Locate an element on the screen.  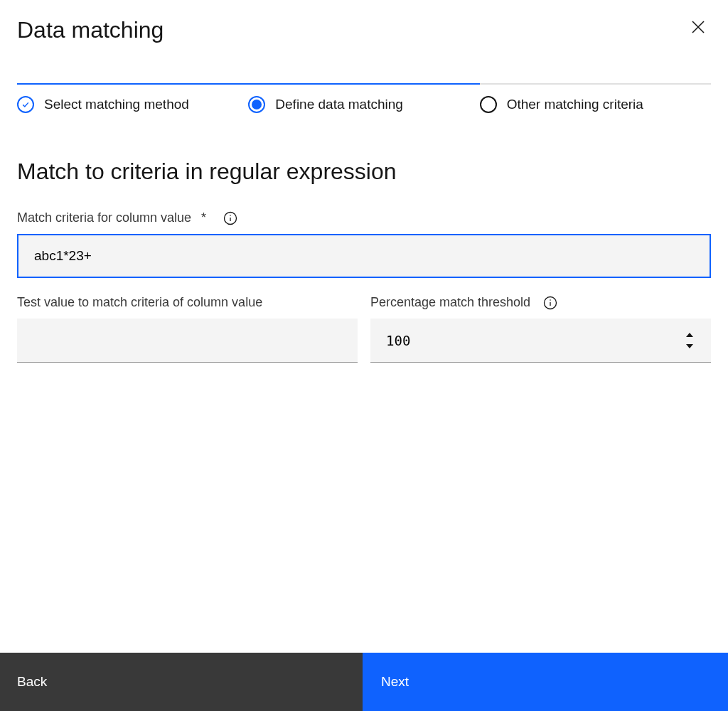
test-value-field-group: Test value to match criteria of column v… is located at coordinates (188, 328).